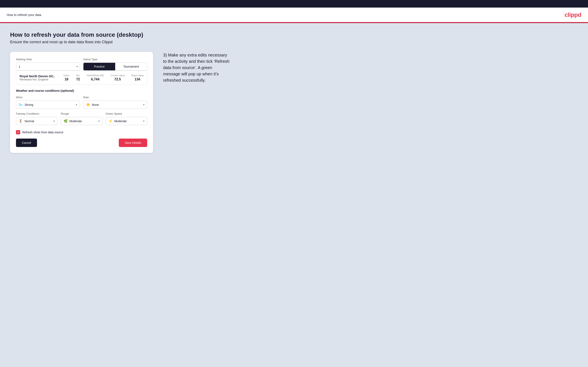 The height and width of the screenshot is (367, 588). I want to click on holes-value: 18, so click(67, 79).